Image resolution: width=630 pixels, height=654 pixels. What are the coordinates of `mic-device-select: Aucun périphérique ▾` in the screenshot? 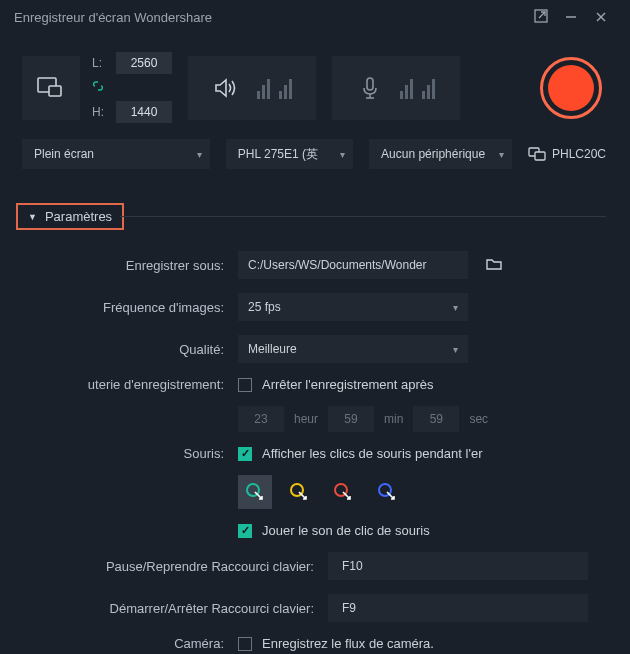 It's located at (440, 154).